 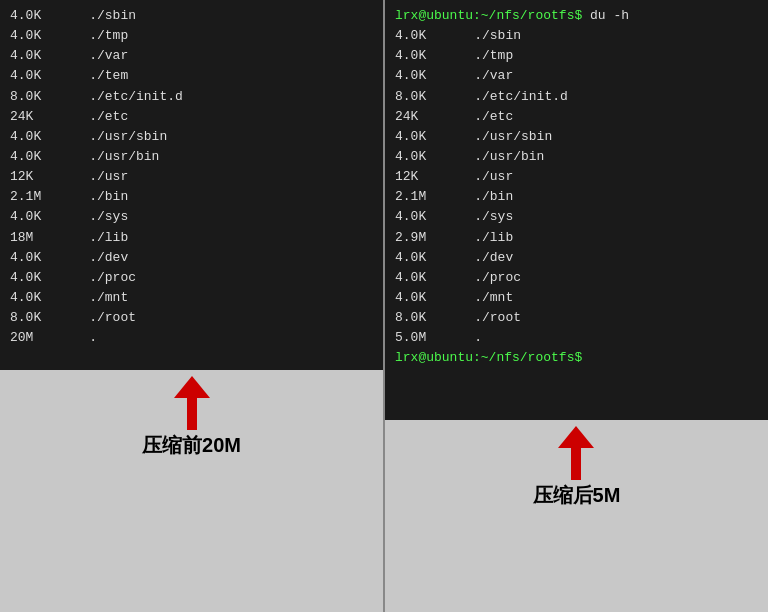 What do you see at coordinates (478, 298) in the screenshot?
I see `term-path: ./mnt` at bounding box center [478, 298].